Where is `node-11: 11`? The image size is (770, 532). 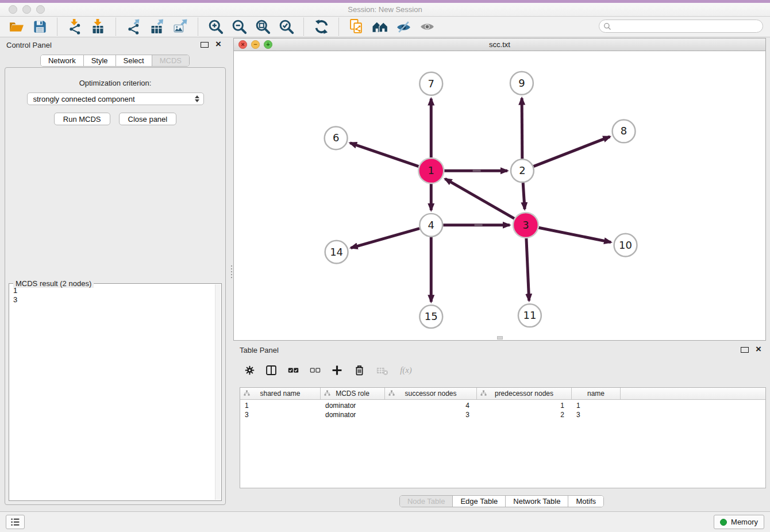
node-11: 11 is located at coordinates (530, 315).